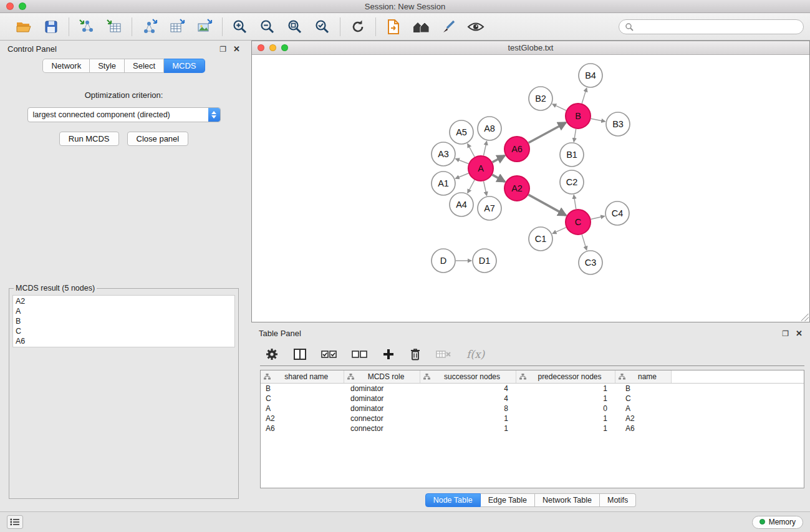  Describe the element at coordinates (302, 377) in the screenshot. I see `column-header: shared name` at that location.